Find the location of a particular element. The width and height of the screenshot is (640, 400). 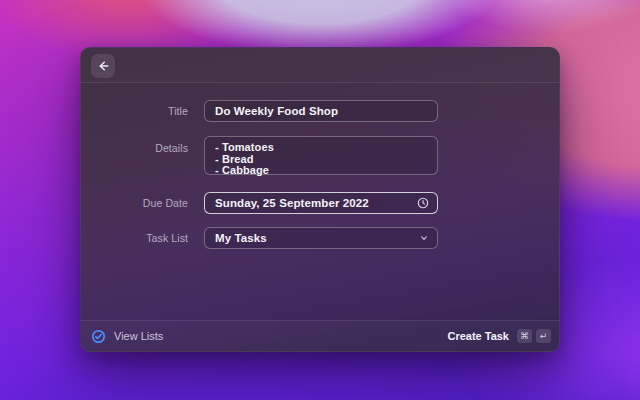

window-titlebar is located at coordinates (320, 66).